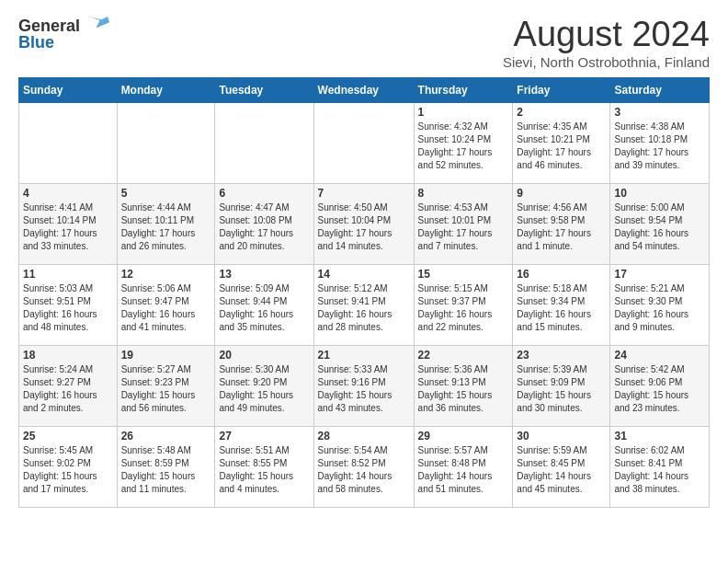 The height and width of the screenshot is (563, 728). What do you see at coordinates (264, 274) in the screenshot?
I see `day-number: 13` at bounding box center [264, 274].